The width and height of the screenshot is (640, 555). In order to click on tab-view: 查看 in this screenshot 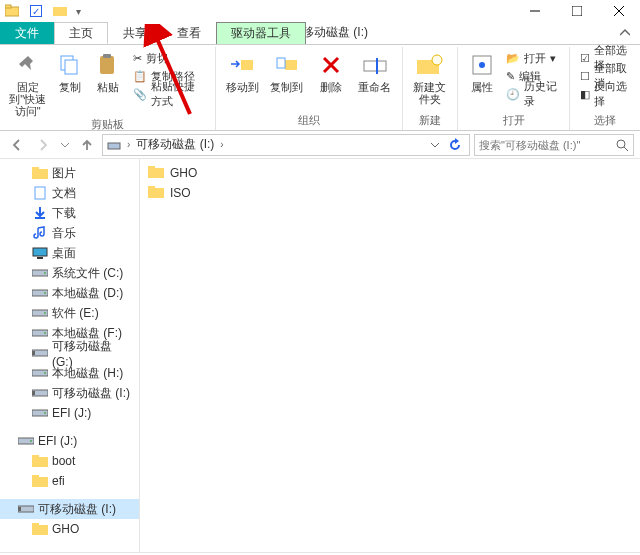, I will do `click(189, 33)`.